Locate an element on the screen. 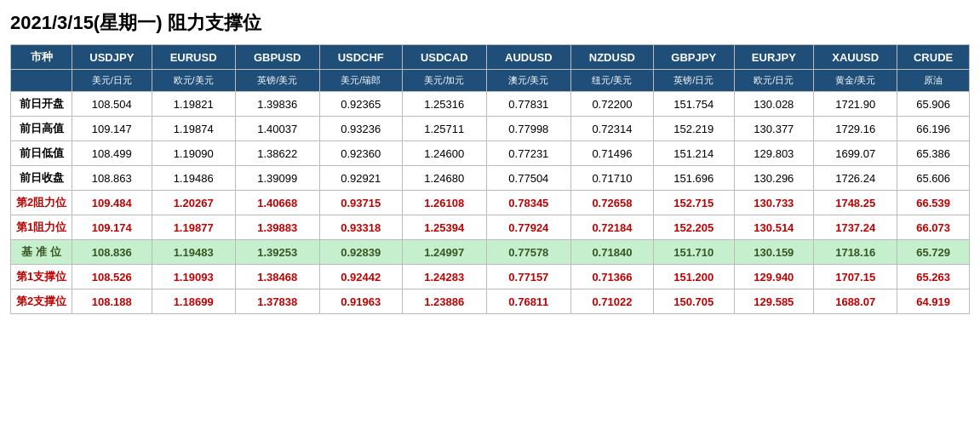 This screenshot has height=447, width=980. cell-value: 1.40037 is located at coordinates (278, 129).